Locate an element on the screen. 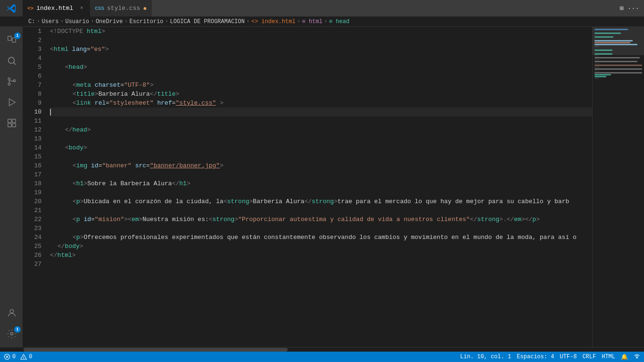 The width and height of the screenshot is (644, 362). code-line-14: <body> is located at coordinates (321, 148).